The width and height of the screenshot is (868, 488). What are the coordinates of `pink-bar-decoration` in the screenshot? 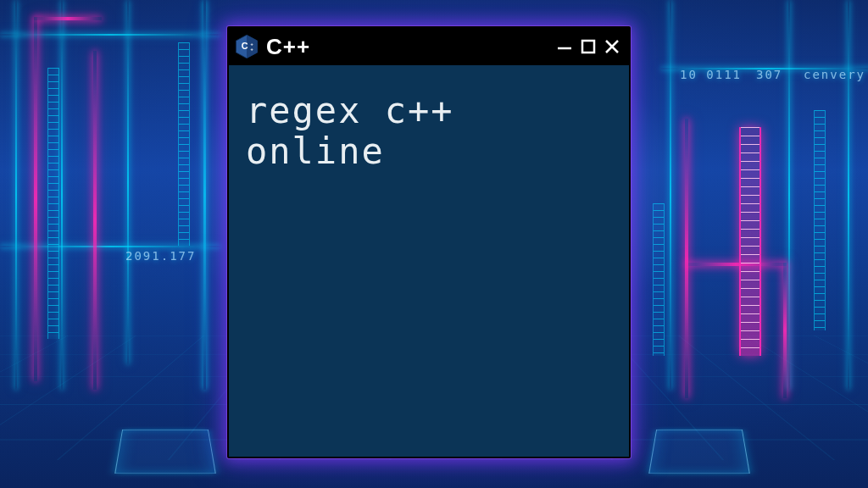 It's located at (750, 241).